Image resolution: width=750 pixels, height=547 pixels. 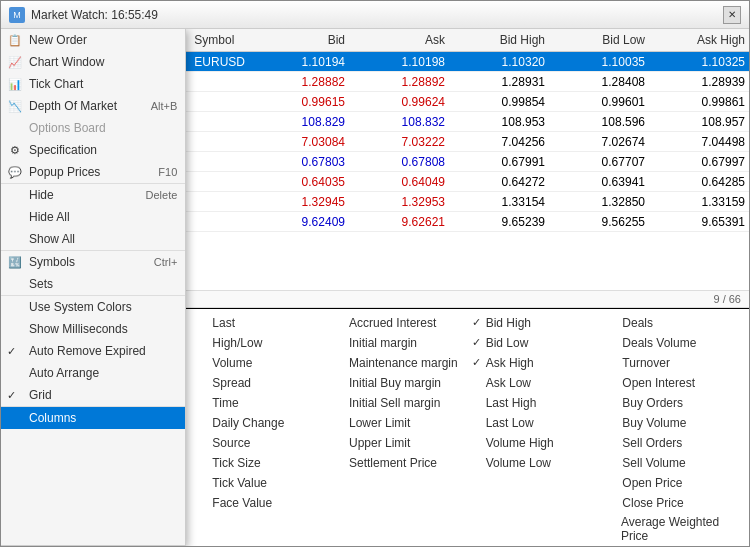 What do you see at coordinates (262, 403) in the screenshot?
I see `column-item: Time` at bounding box center [262, 403].